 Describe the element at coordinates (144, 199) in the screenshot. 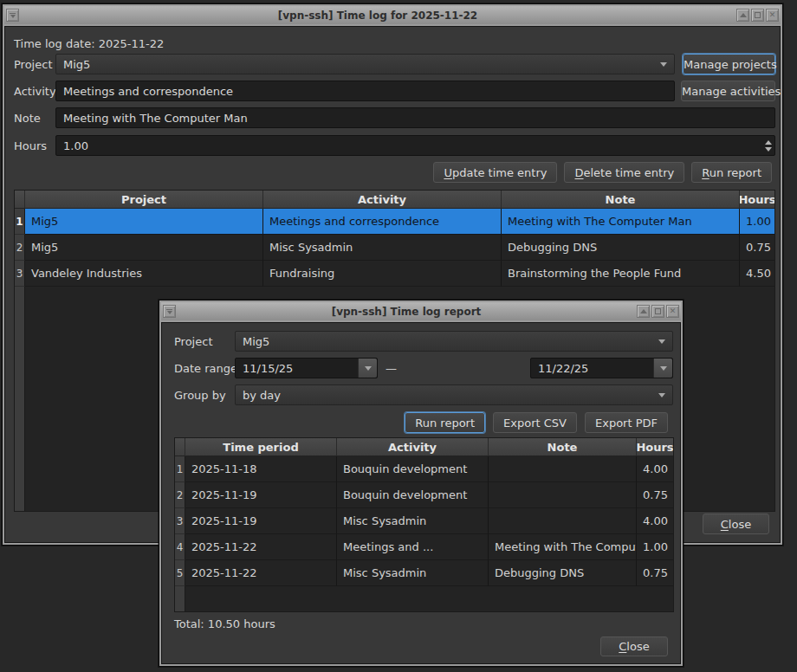

I see `header-project: Project` at that location.